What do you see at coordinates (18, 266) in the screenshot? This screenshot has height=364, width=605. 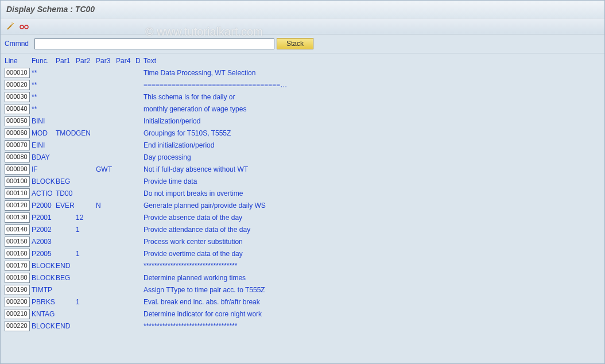 I see `line-cell: 000170` at bounding box center [18, 266].